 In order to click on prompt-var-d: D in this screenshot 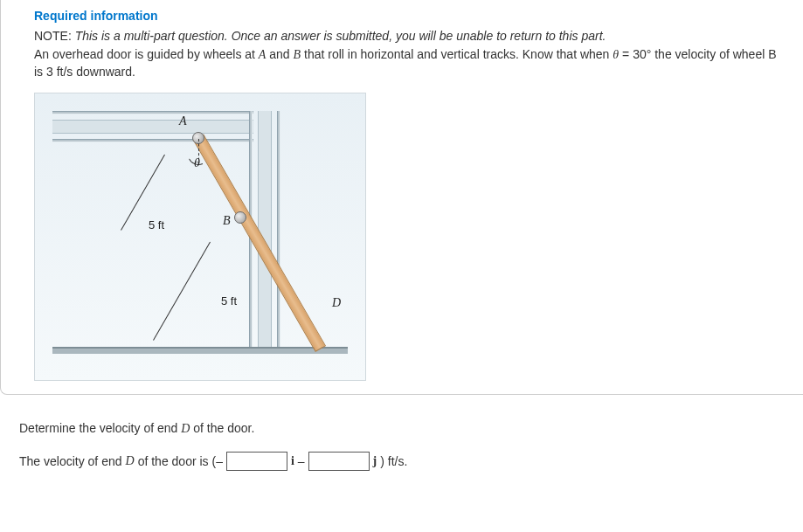, I will do `click(185, 428)`.